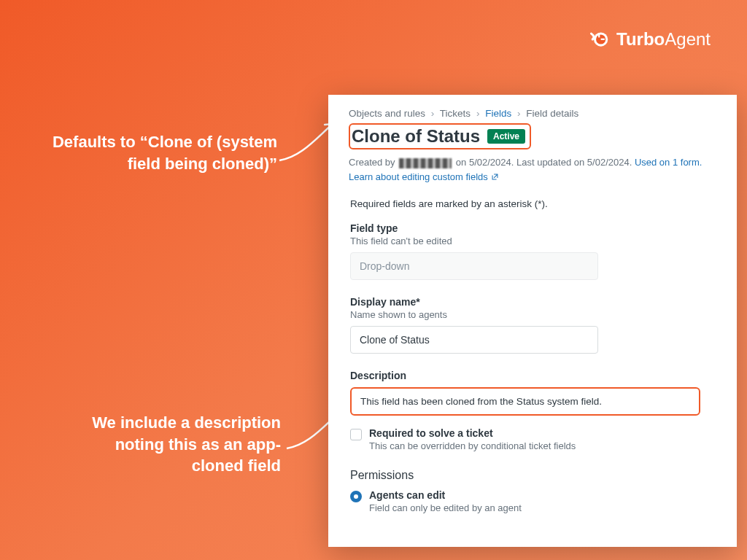 This screenshot has height=560, width=747. What do you see at coordinates (533, 302) in the screenshot?
I see `display-name-label: Display name*` at bounding box center [533, 302].